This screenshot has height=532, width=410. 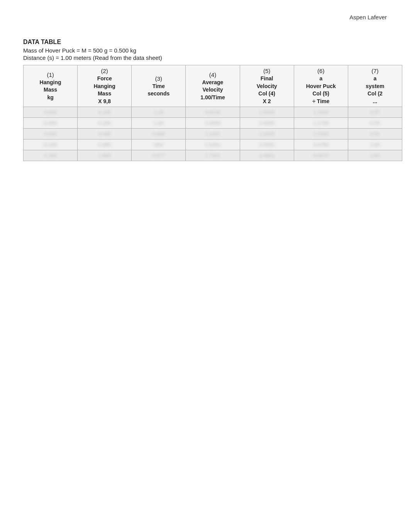 What do you see at coordinates (159, 145) in the screenshot?
I see `cell: 654` at bounding box center [159, 145].